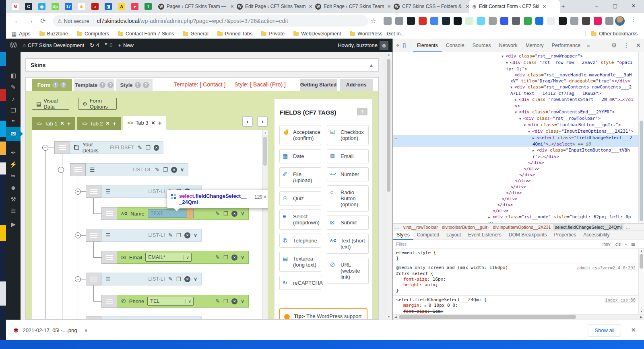 Image resolution: width=644 pixels, height=349 pixels. I want to click on sidebar-item-media: ♪, so click(13, 99).